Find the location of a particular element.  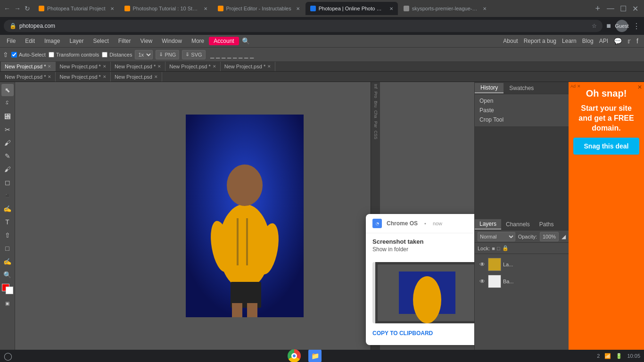

pen-tool: ✍ is located at coordinates (8, 209).